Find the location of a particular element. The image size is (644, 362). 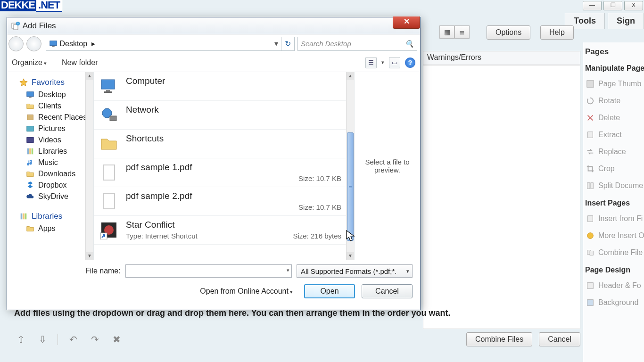

dialog-titlebar: + Add Files ✕ is located at coordinates (214, 26).